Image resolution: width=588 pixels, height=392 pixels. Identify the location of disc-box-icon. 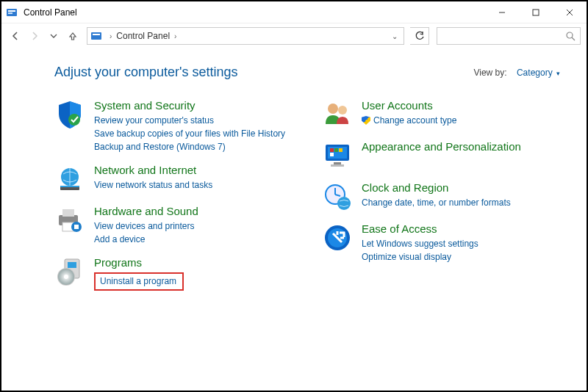
(70, 272).